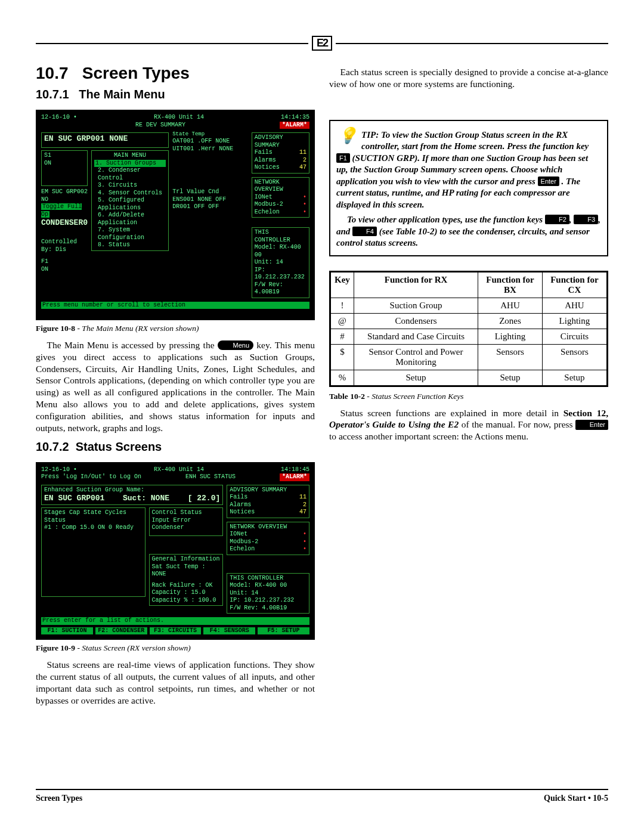 This screenshot has width=644, height=833. Describe the element at coordinates (575, 321) in the screenshot. I see `table-cell: Lighting` at that location.